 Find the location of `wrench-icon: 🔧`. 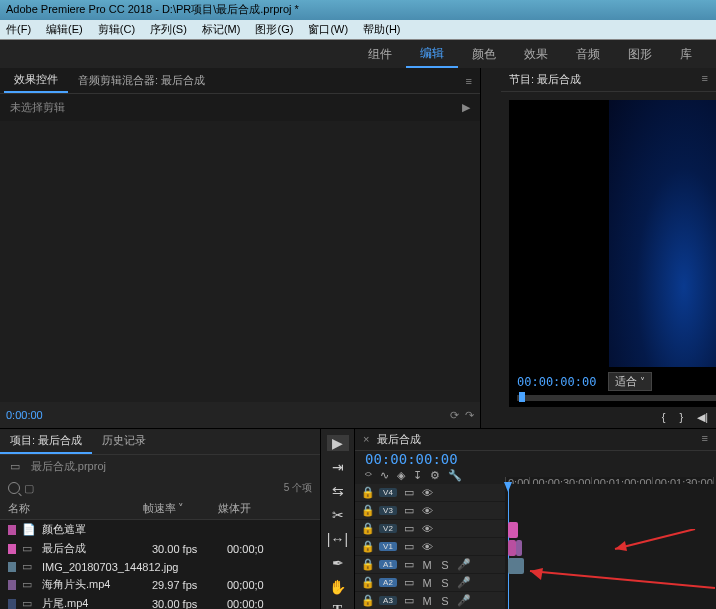

wrench-icon: 🔧 is located at coordinates (455, 476).